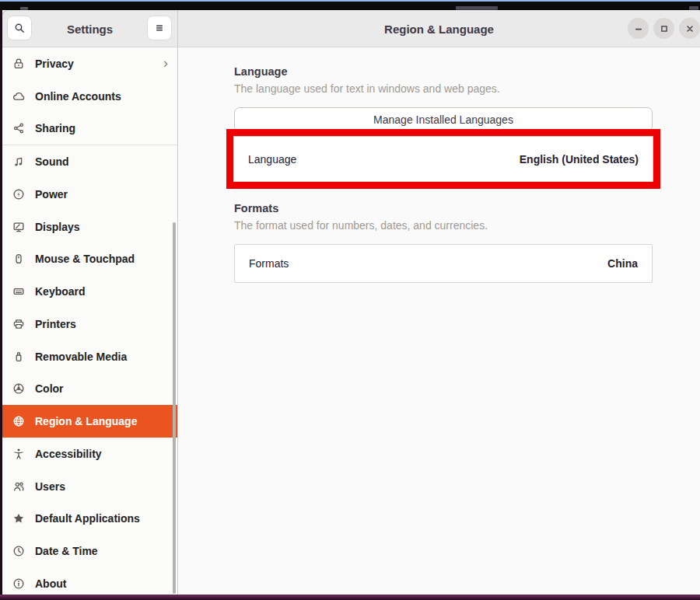 The width and height of the screenshot is (700, 600). I want to click on sidebar-item-label: Online Accounts, so click(78, 96).